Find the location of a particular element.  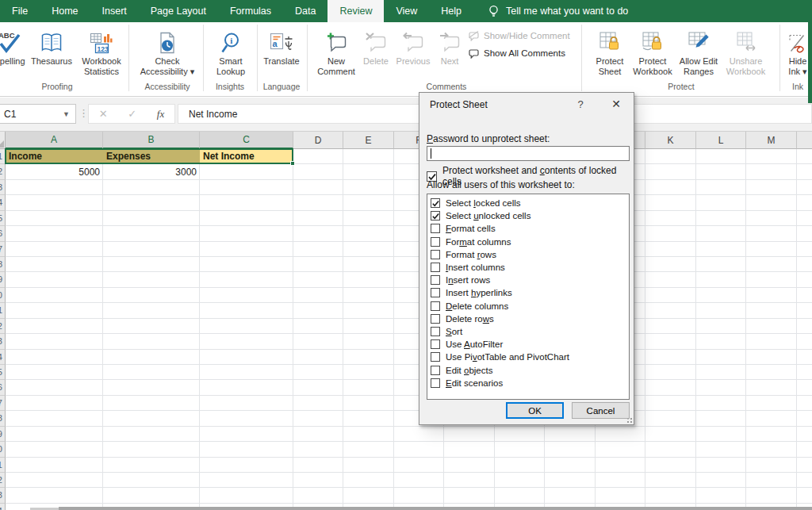

row-header-4: 4 is located at coordinates (3, 203).